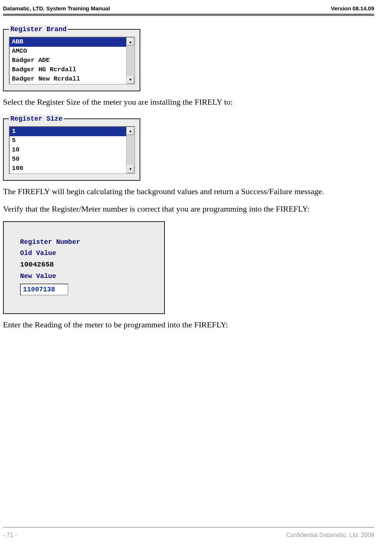 The width and height of the screenshot is (392, 546). What do you see at coordinates (196, 325) in the screenshot?
I see `paragraph: Enter the Reading of the meter to be pro…` at bounding box center [196, 325].